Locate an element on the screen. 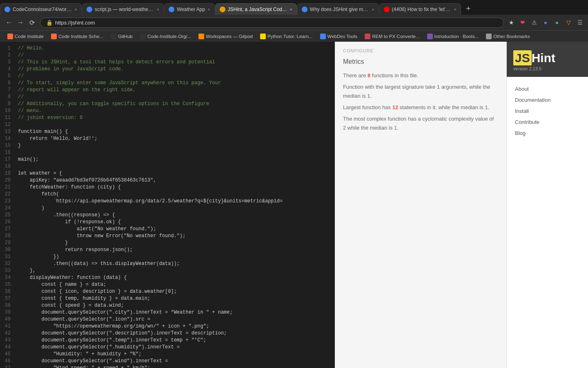 This screenshot has height=368, width=588. code-line-15: } is located at coordinates (176, 146).